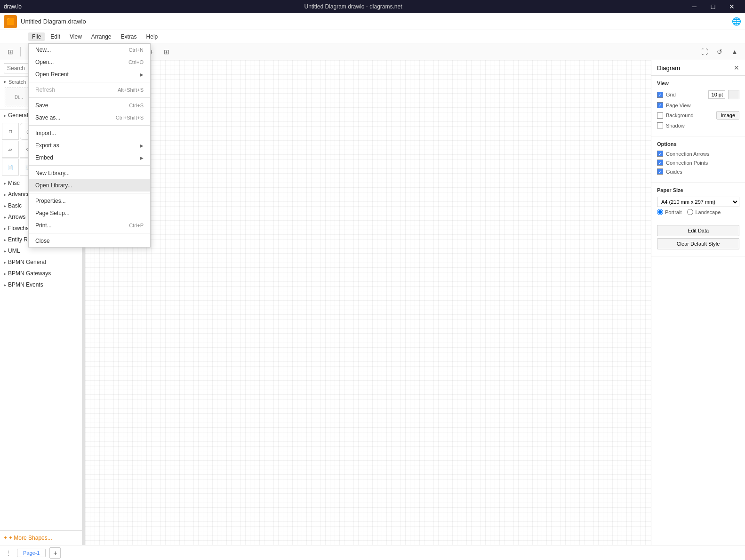 This screenshot has width=745, height=560. Describe the element at coordinates (56, 37) in the screenshot. I see `menu-edit: Edit` at that location.